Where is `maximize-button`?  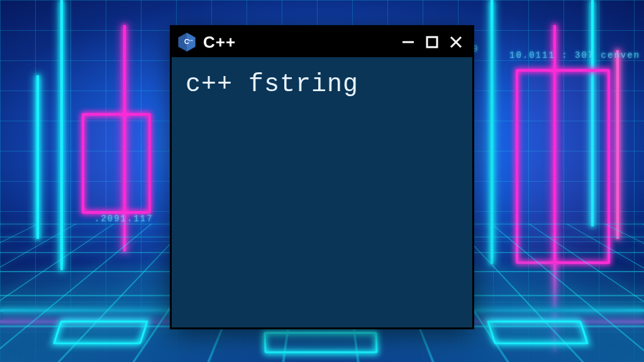
maximize-button is located at coordinates (432, 42).